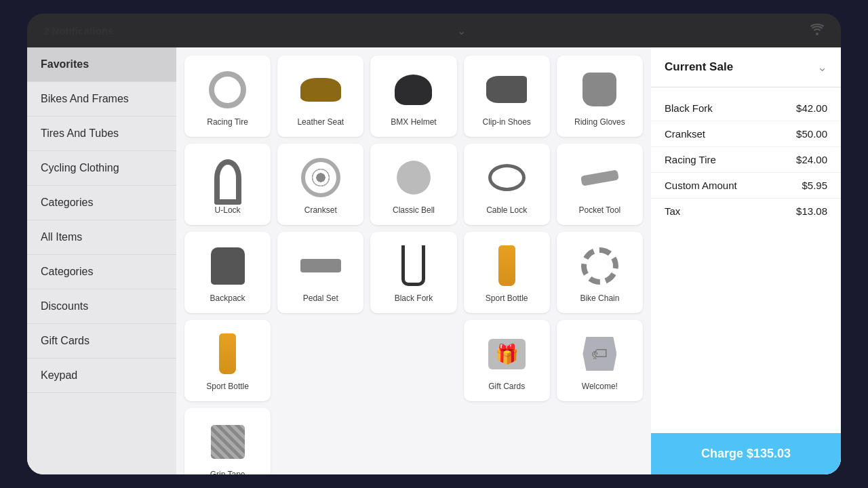 This screenshot has width=868, height=488. Describe the element at coordinates (102, 134) in the screenshot. I see `sidebar-item-tires-tubes: Tires And Tubes` at that location.